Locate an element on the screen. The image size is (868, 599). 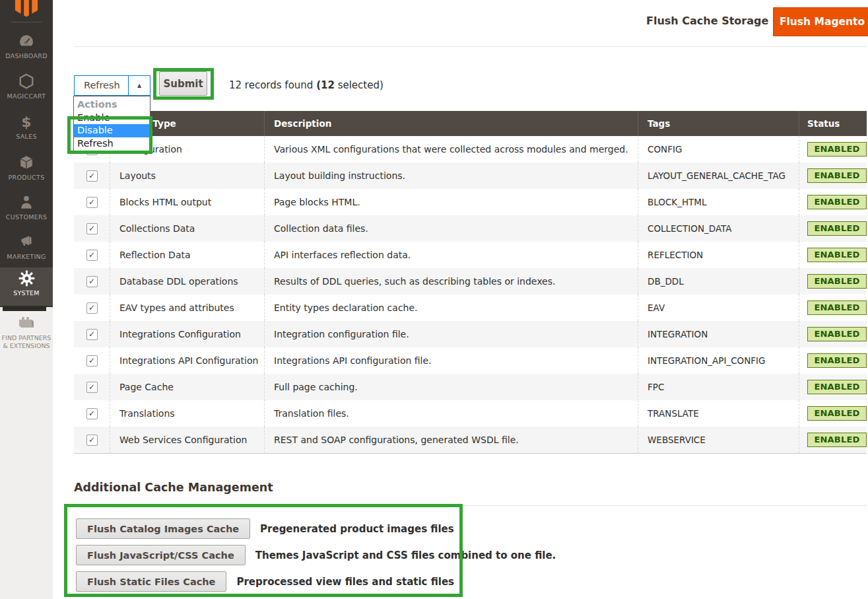
mass-action-select: Refresh ▲ is located at coordinates (112, 86).